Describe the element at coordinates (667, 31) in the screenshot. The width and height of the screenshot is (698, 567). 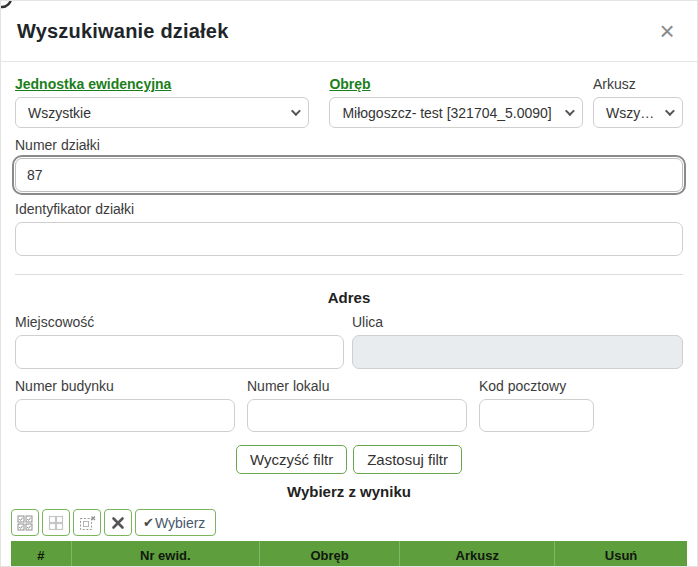
I see `close-icon: ×` at that location.